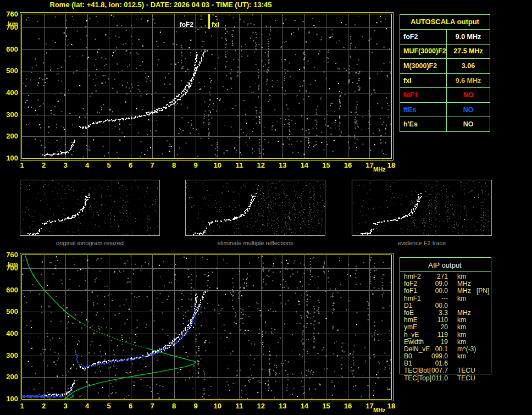 The width and height of the screenshot is (532, 415). I want to click on aip-row-value: 01.6, so click(435, 364).